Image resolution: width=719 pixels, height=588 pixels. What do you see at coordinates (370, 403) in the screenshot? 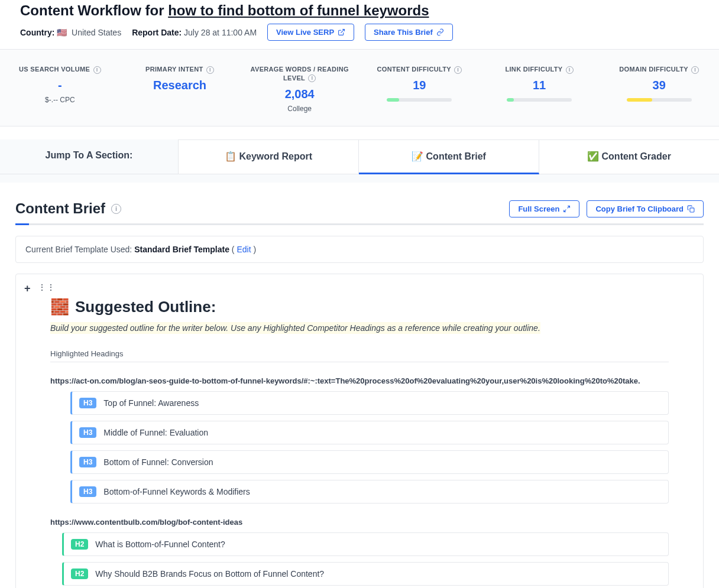
I see `heading-item: H3Top of Funnel: Awareness` at bounding box center [370, 403].